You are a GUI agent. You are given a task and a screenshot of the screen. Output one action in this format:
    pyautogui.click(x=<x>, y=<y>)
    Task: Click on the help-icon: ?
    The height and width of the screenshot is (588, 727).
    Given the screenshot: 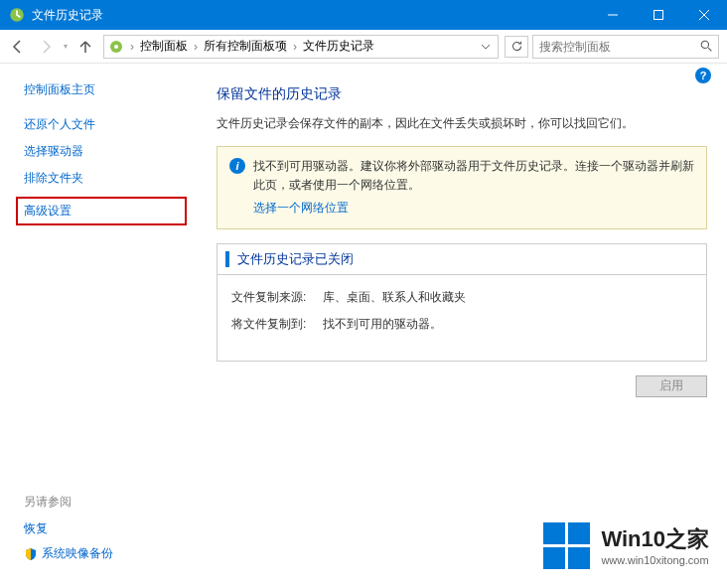 What is the action you would take?
    pyautogui.click(x=703, y=75)
    